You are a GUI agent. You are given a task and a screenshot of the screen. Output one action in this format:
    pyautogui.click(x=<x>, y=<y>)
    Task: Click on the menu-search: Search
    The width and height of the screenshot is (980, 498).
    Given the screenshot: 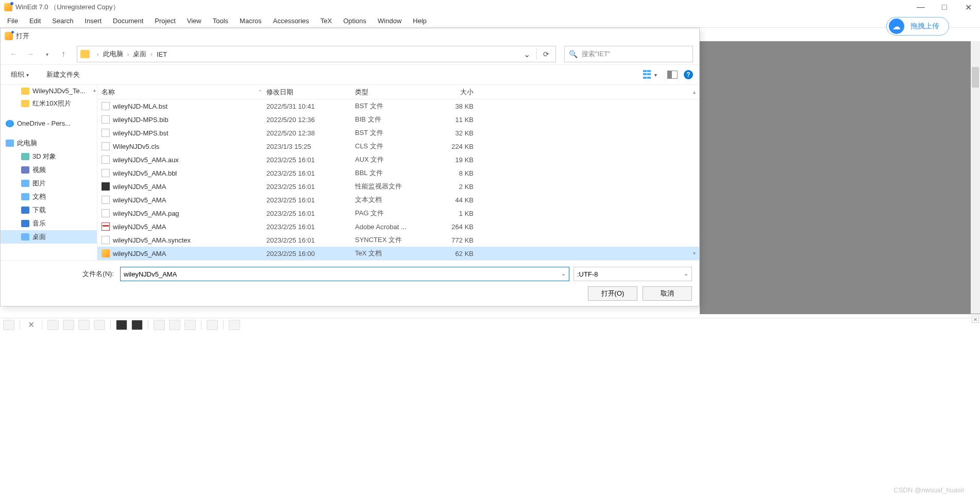 What is the action you would take?
    pyautogui.click(x=63, y=21)
    